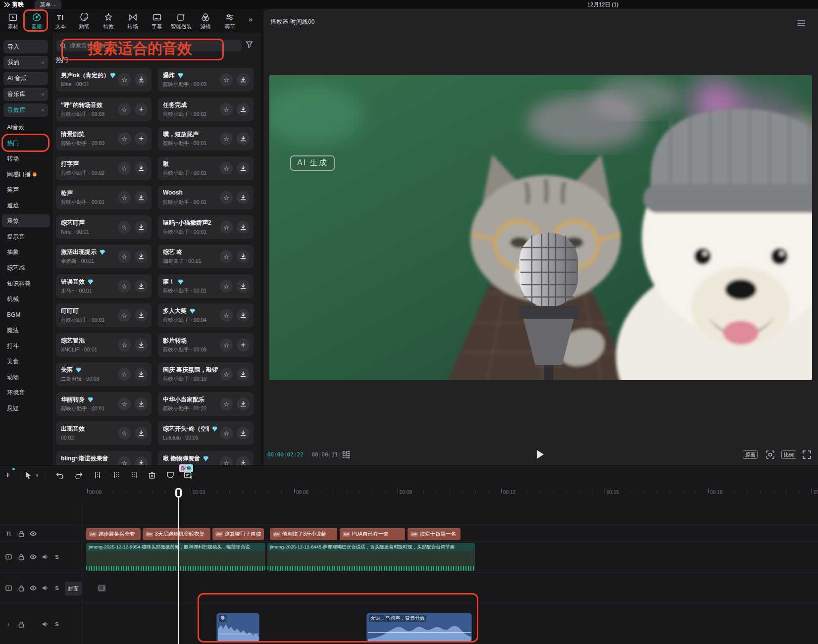 The height and width of the screenshot is (644, 818). Describe the element at coordinates (102, 588) in the screenshot. I see `film-strip-icon` at that location.